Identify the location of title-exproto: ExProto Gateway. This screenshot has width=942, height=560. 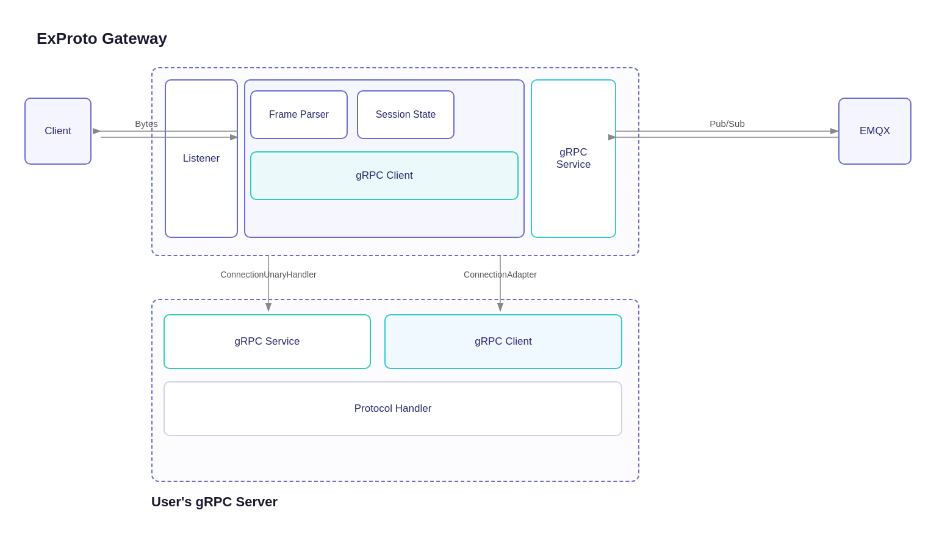
(102, 39).